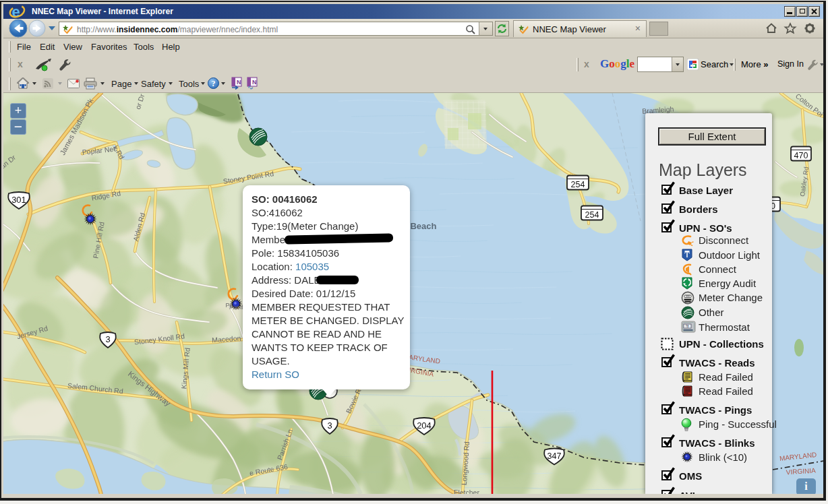 The image size is (828, 504). What do you see at coordinates (237, 307) in the screenshot?
I see `svg-text: Pomf` at bounding box center [237, 307].